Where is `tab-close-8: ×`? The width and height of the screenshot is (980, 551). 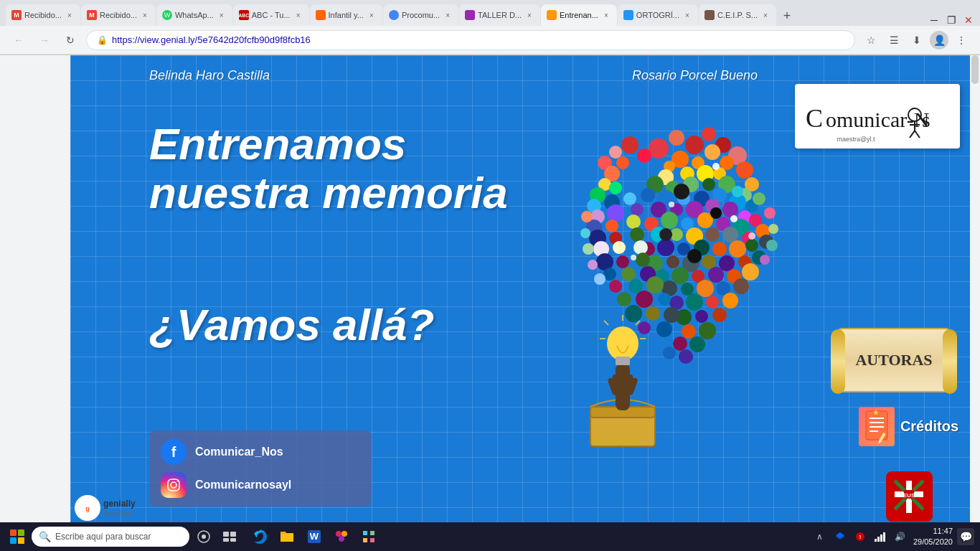
tab-close-8: × is located at coordinates (606, 15).